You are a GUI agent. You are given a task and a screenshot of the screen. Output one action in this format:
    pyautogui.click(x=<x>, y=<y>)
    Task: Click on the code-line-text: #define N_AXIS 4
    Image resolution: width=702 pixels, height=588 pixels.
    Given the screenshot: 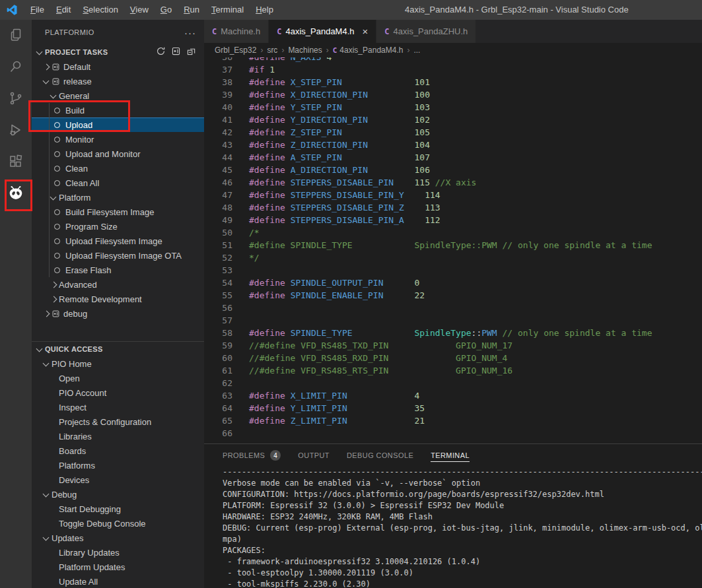 What is the action you would take?
    pyautogui.click(x=282, y=61)
    